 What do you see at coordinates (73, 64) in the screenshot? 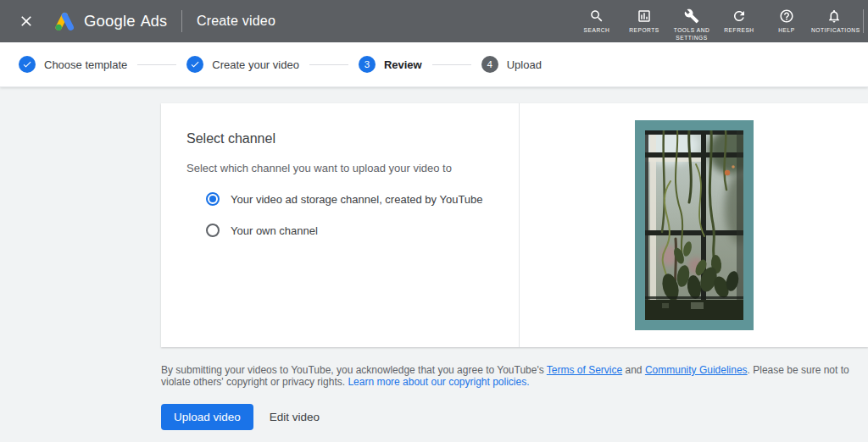
I see `step-choose-template: Choose template` at bounding box center [73, 64].